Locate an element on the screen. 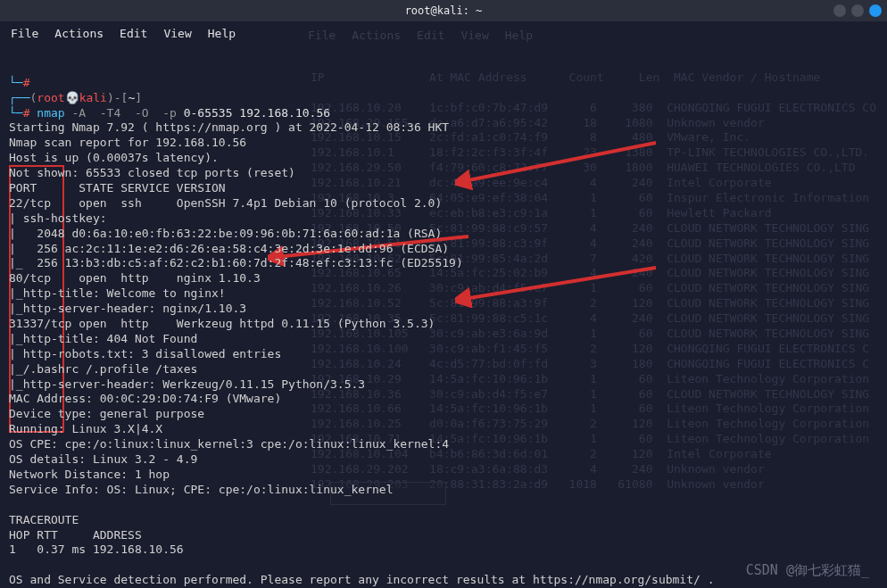  output-line: HOP RTT ADDRESS is located at coordinates (75, 535).